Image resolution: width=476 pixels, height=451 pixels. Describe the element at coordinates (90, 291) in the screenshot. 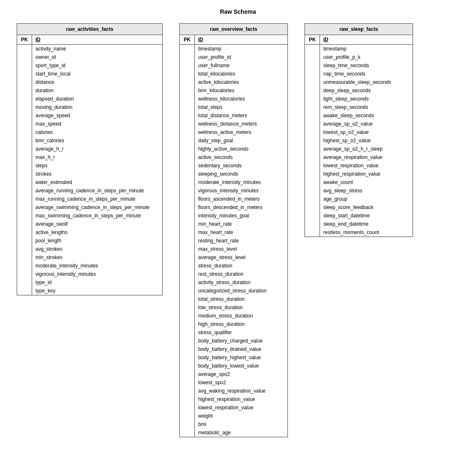

I see `table-row: type_key` at that location.